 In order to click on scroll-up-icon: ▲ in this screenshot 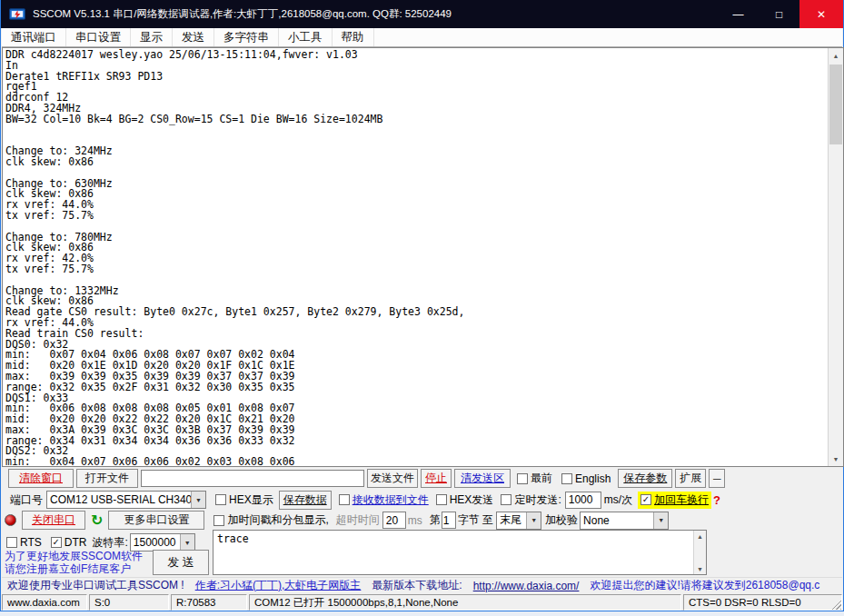, I will do `click(836, 55)`.